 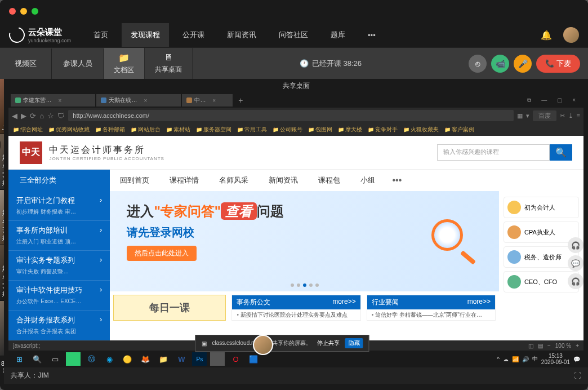 What do you see at coordinates (135, 180) in the screenshot?
I see `site-nav-item: 回到首页` at bounding box center [135, 180].